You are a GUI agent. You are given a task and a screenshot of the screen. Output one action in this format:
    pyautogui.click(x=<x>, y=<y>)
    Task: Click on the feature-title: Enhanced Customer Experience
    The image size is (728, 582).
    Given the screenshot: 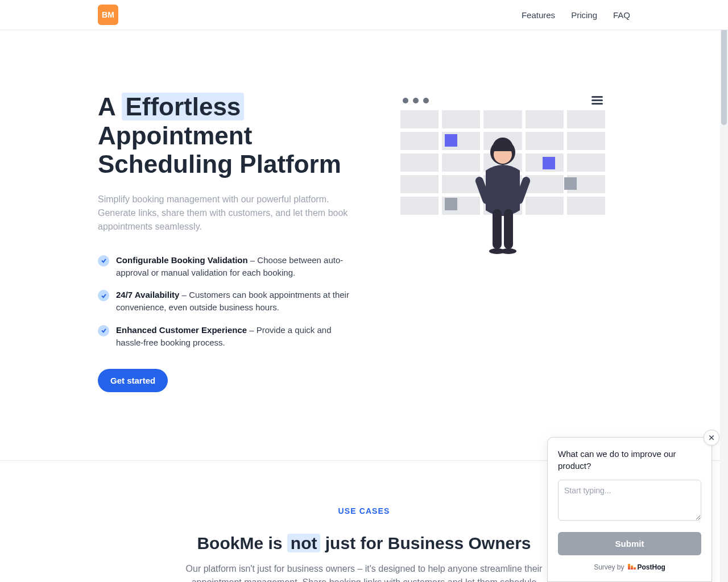 What is the action you would take?
    pyautogui.click(x=181, y=330)
    